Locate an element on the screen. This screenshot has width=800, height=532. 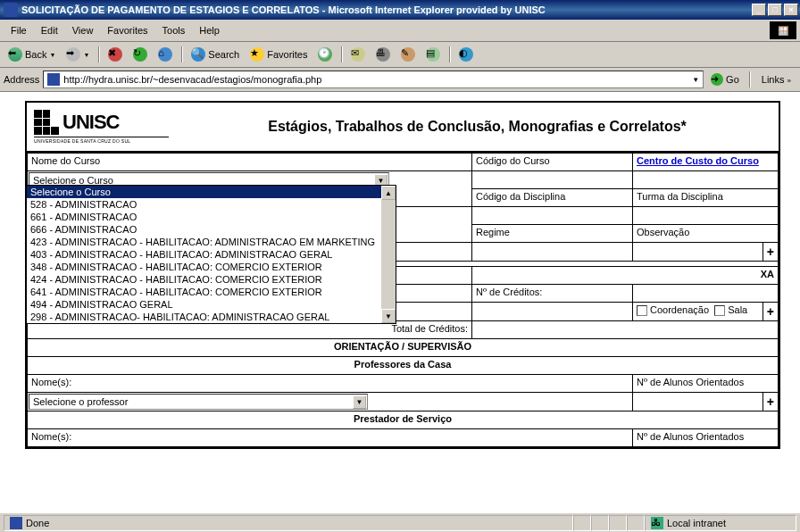
menu-tools: Tools is located at coordinates (174, 30).